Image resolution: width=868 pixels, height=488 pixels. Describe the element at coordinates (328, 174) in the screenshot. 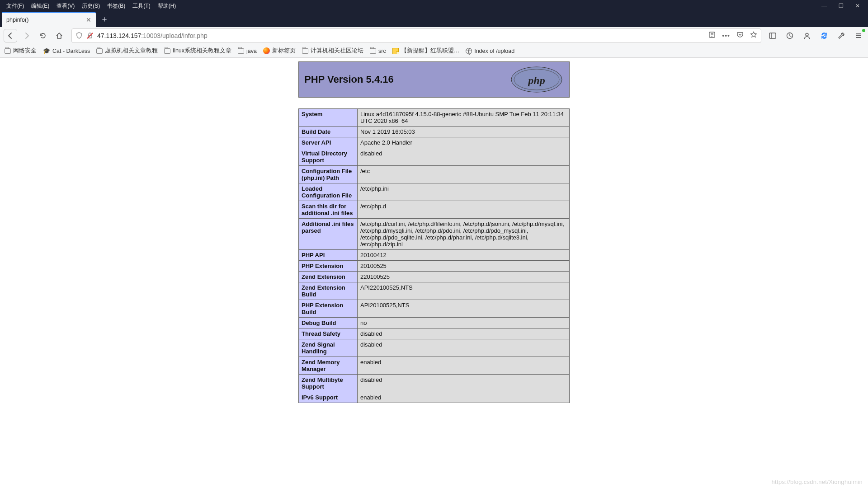

I see `info-key: Configuration File (php.ini) Path` at that location.